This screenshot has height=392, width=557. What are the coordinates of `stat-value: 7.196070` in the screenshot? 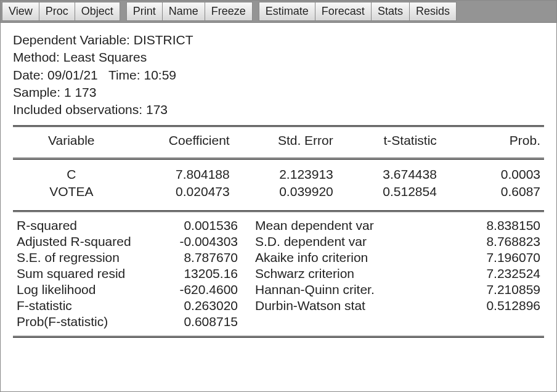 It's located at (479, 258).